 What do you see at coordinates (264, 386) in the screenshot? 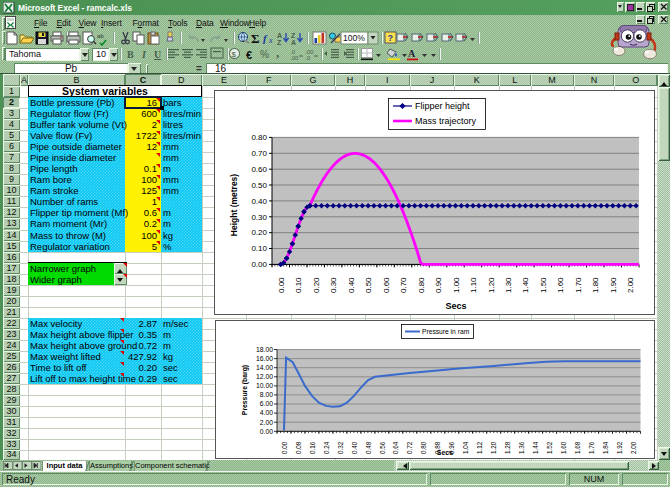
I see `svg-text: 10.00` at bounding box center [264, 386].